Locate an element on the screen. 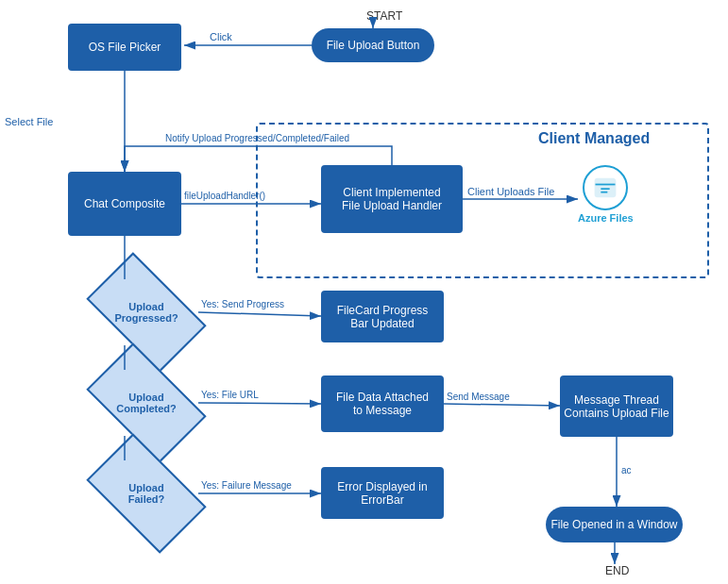  file-upload-handler-label: fileUploadHandler() is located at coordinates (225, 196).